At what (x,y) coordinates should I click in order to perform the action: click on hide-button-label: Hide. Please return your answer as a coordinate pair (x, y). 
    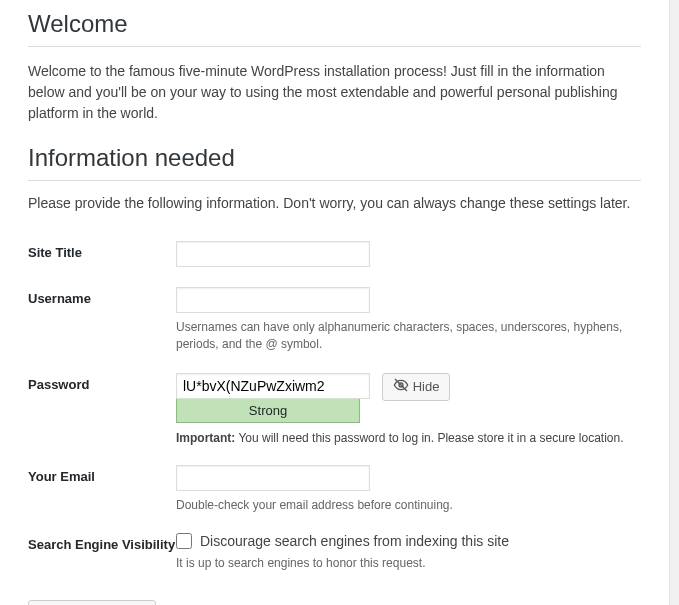
    Looking at the image, I should click on (426, 386).